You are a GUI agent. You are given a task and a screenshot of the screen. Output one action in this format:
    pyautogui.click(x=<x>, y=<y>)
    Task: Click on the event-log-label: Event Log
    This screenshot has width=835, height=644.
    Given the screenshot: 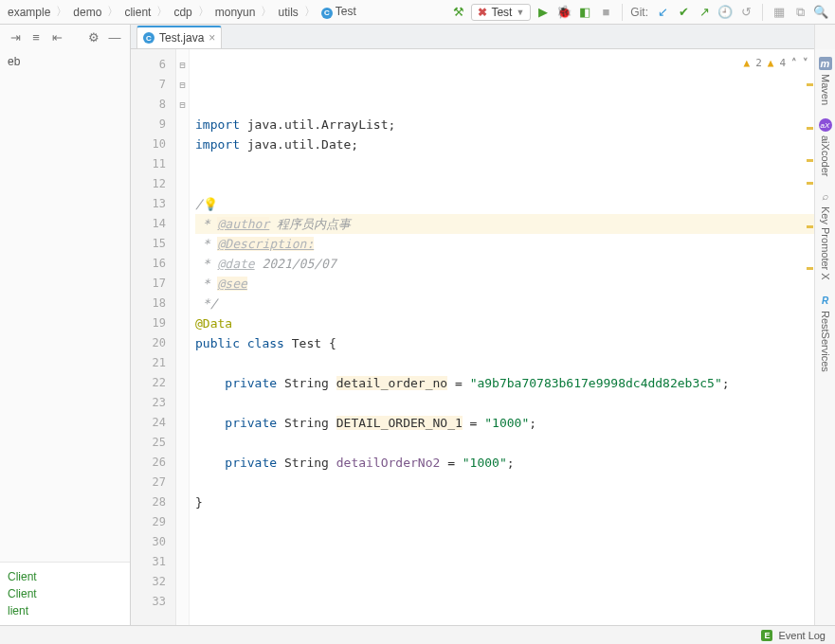 What is the action you would take?
    pyautogui.click(x=802, y=635)
    